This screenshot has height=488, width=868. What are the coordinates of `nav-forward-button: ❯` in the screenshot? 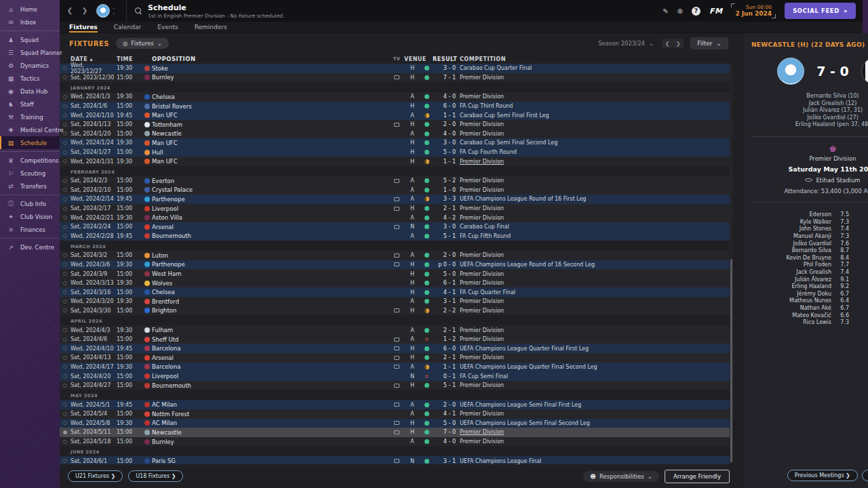 It's located at (85, 11).